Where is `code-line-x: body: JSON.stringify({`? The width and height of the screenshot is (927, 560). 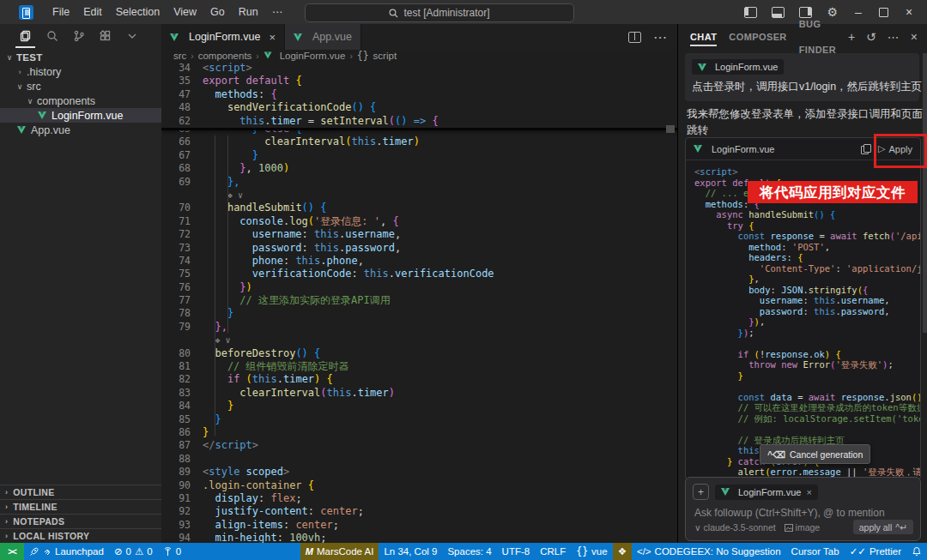 code-line-x: body: JSON.stringify({ is located at coordinates (807, 290).